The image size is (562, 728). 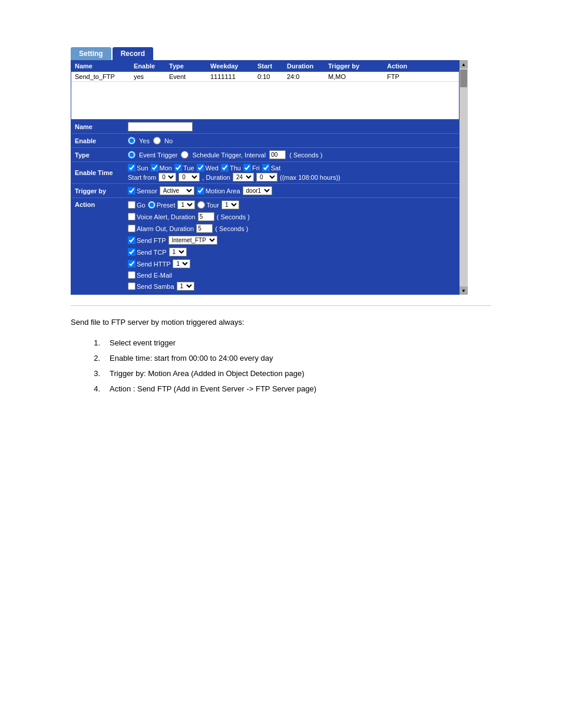 I want to click on list-text-3: Trigger by: Motion Area (Added in Object…, so click(x=207, y=374).